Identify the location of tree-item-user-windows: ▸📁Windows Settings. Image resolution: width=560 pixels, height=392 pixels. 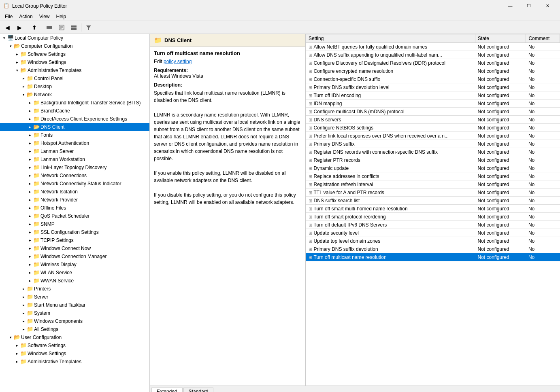
(75, 354).